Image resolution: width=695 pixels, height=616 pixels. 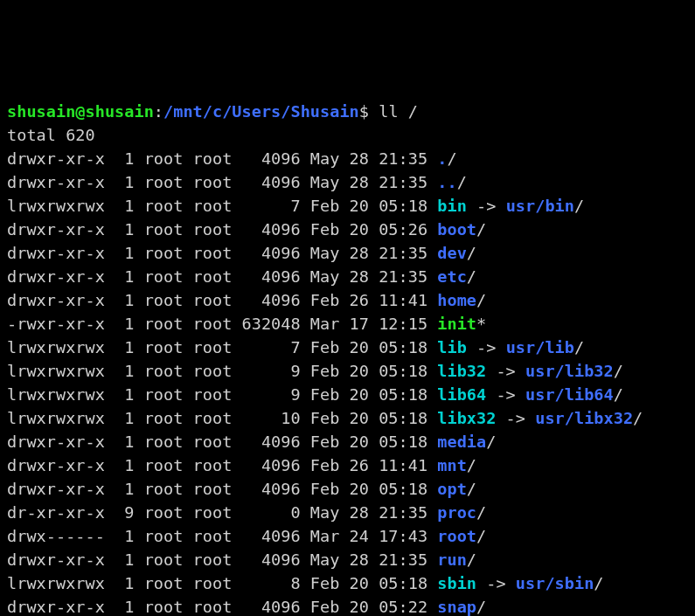 What do you see at coordinates (452, 206) in the screenshot?
I see `ls-row-name: bin` at bounding box center [452, 206].